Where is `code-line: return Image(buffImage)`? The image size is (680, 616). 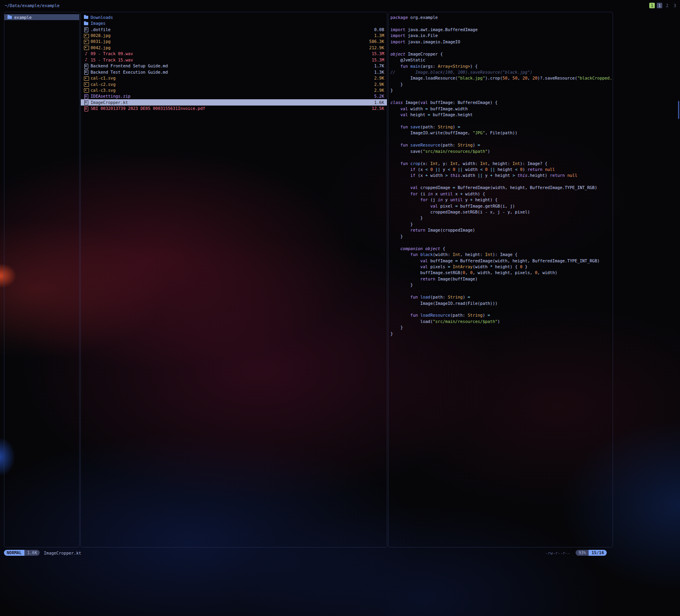 code-line: return Image(buffImage) is located at coordinates (502, 279).